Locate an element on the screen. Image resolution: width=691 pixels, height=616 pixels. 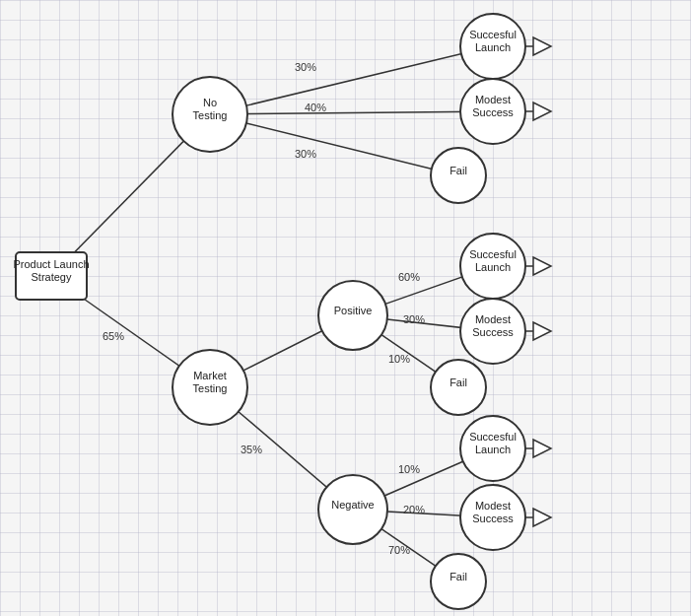
node-label-sl1-line0: Succesful is located at coordinates (493, 34).